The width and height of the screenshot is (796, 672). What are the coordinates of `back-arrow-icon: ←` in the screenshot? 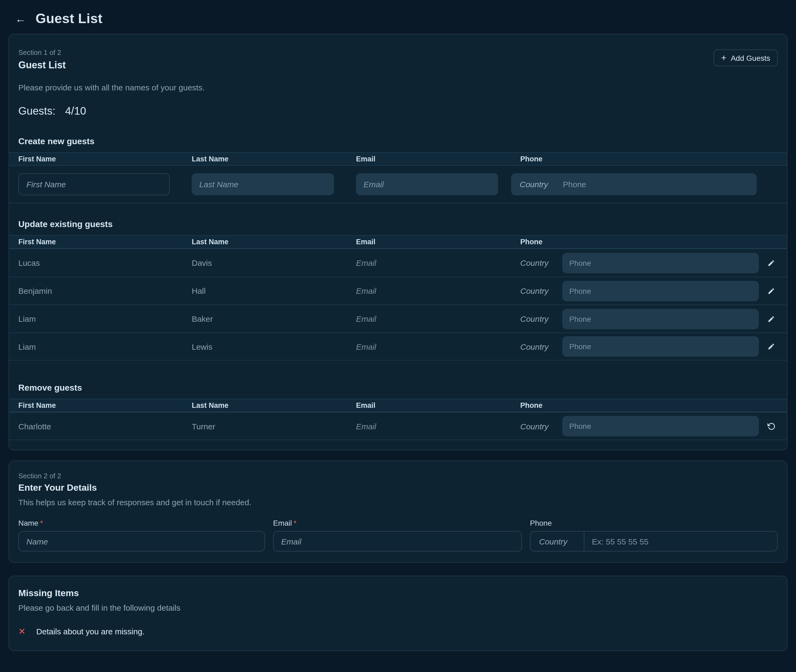 It's located at (21, 19).